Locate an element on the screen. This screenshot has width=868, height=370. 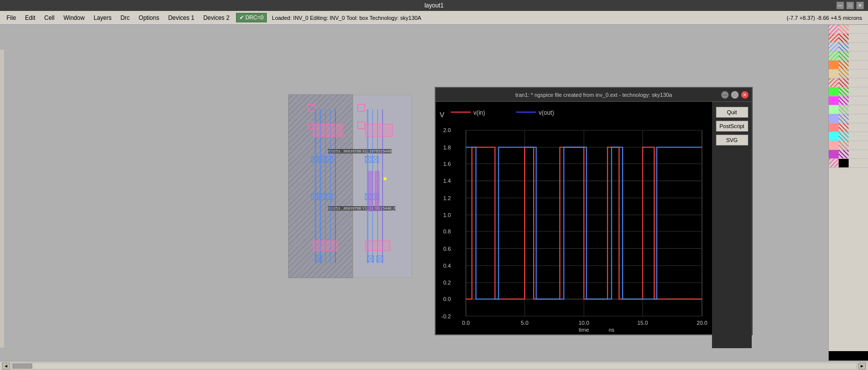
scrollbar-track is located at coordinates (434, 366).